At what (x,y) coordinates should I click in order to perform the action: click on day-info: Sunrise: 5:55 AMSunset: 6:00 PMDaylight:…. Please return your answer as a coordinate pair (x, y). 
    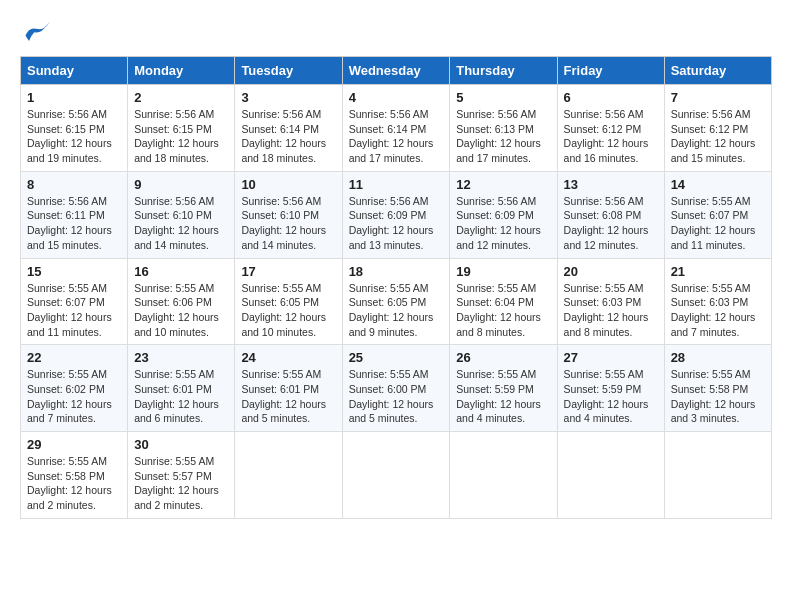
    Looking at the image, I should click on (396, 396).